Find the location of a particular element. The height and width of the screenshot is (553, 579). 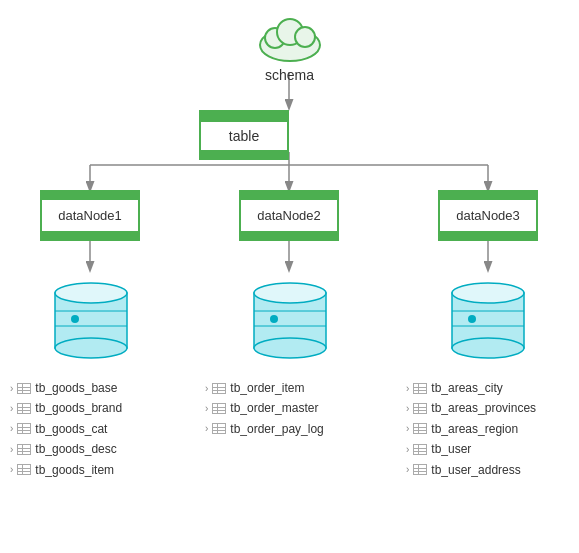

table-label: table is located at coordinates (244, 136).